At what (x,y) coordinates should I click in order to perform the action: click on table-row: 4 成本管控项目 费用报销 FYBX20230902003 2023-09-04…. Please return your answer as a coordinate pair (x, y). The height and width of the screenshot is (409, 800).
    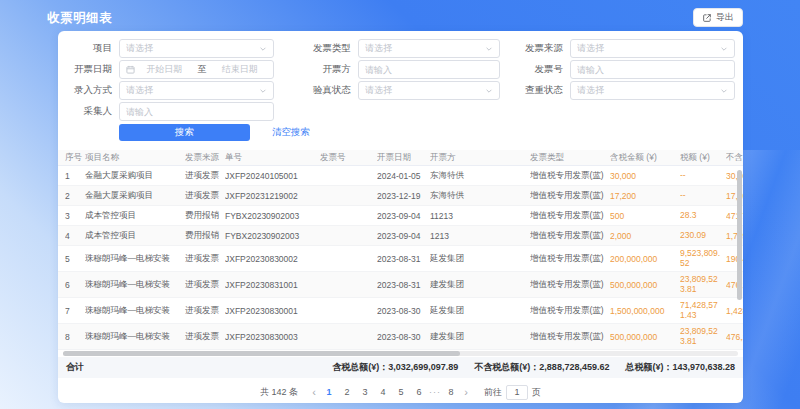
    Looking at the image, I should click on (400, 236).